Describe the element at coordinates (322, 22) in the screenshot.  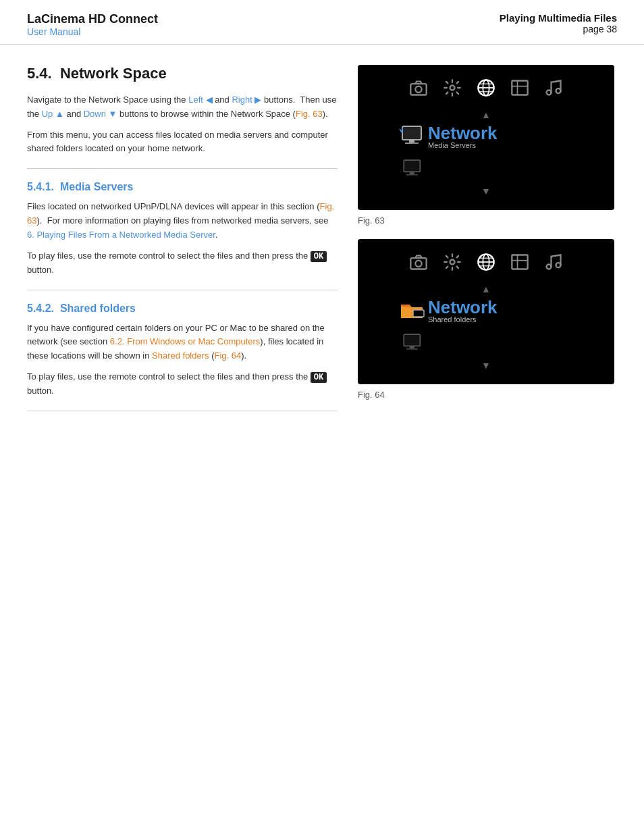
I see `page-header: LaCinema HD Connect User Manual Playing …` at that location.